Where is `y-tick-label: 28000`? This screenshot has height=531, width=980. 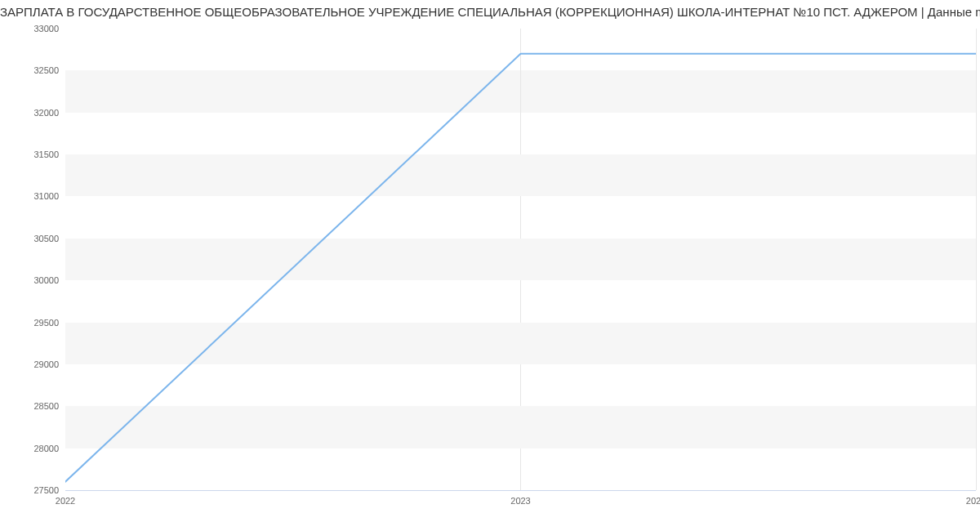 y-tick-label: 28000 is located at coordinates (29, 448).